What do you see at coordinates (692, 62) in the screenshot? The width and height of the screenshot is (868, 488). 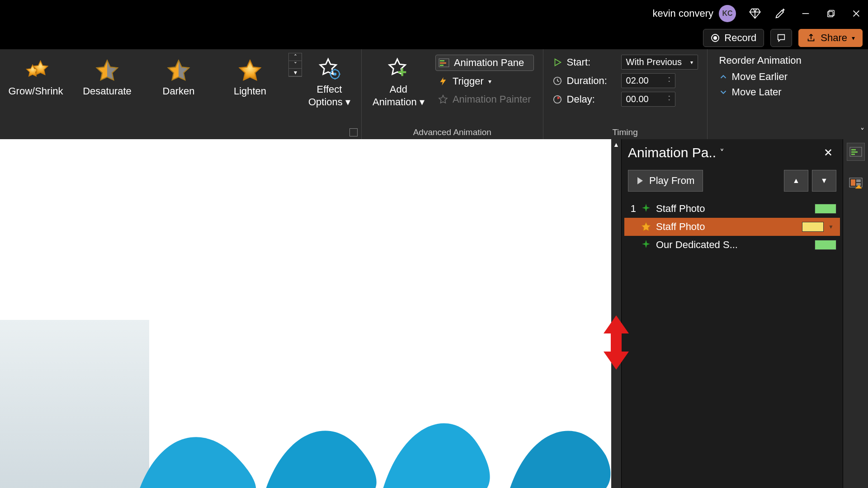 I see `chevron-down-icon: ▾` at bounding box center [692, 62].